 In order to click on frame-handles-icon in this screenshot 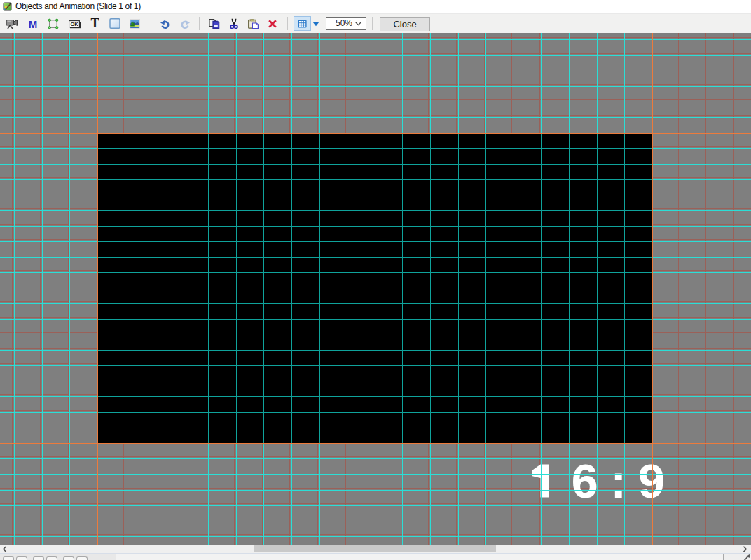, I will do `click(53, 24)`.